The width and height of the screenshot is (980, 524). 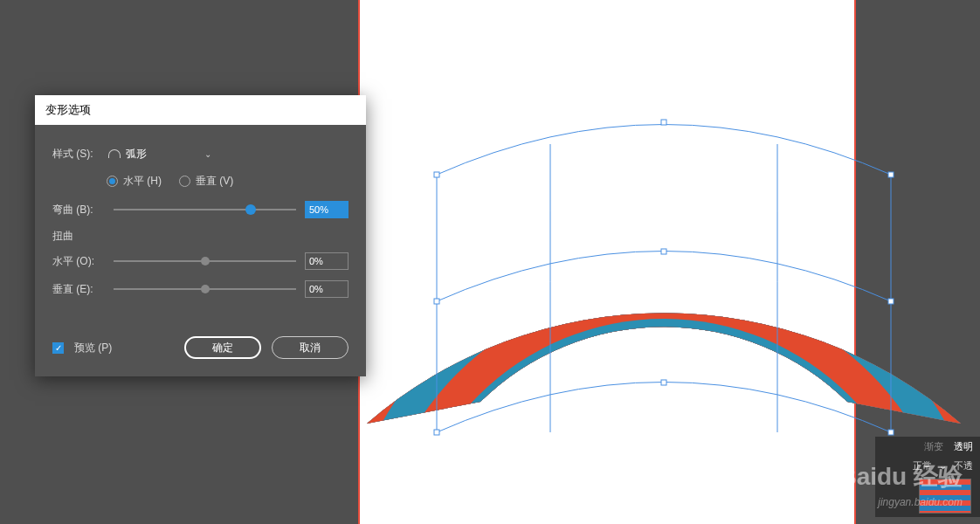 I want to click on style-dropdown: 弧形 ⌄, so click(x=161, y=154).